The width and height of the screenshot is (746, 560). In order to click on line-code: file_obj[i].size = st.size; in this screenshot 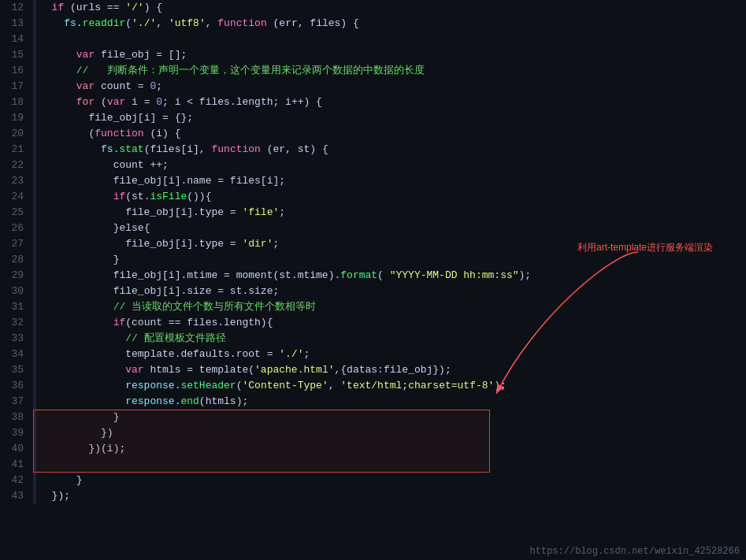, I will do `click(391, 291)`.